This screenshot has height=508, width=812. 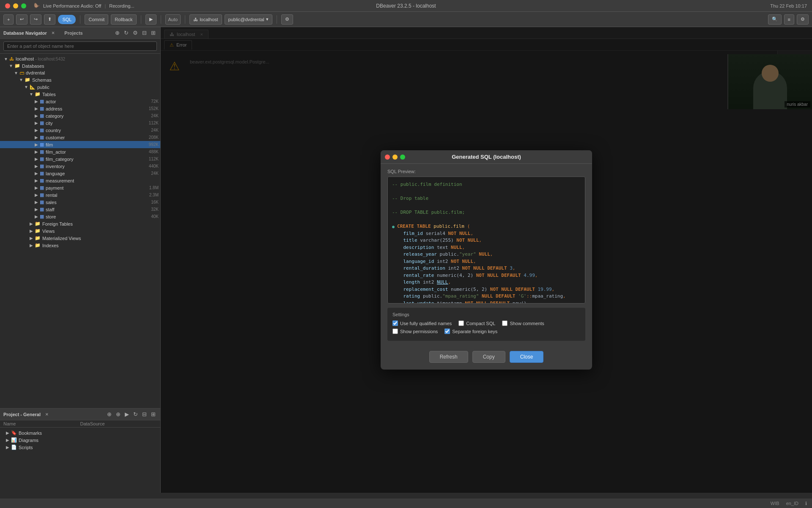 I want to click on toolbar-btn-1: ↩, so click(x=22, y=19).